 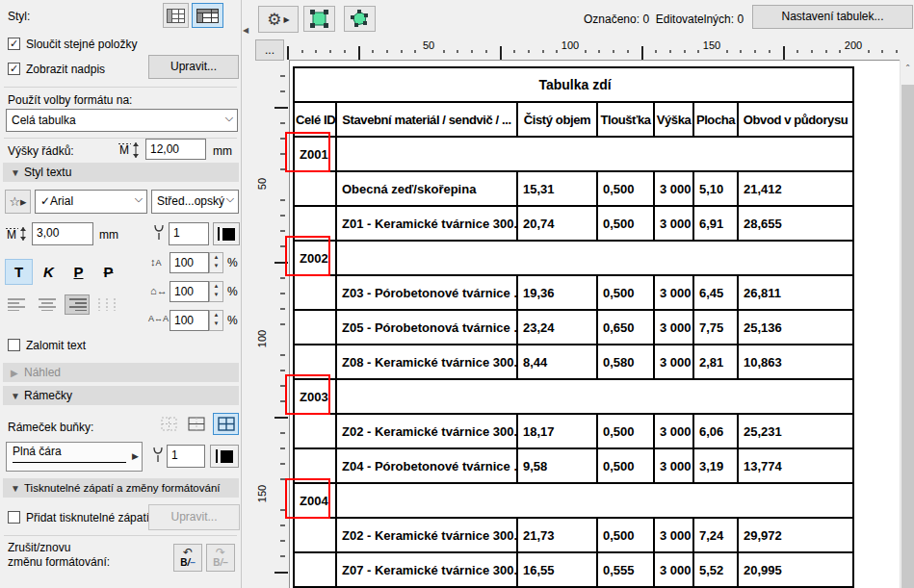 What do you see at coordinates (832, 17) in the screenshot?
I see `scheme-settings-button: Nastavení tabulek...` at bounding box center [832, 17].